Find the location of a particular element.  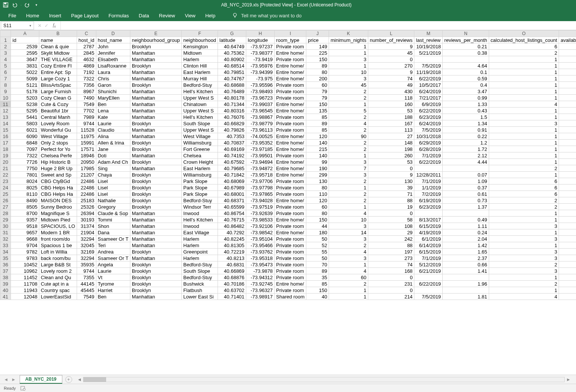

cell: 40.67989 is located at coordinates (232, 188).